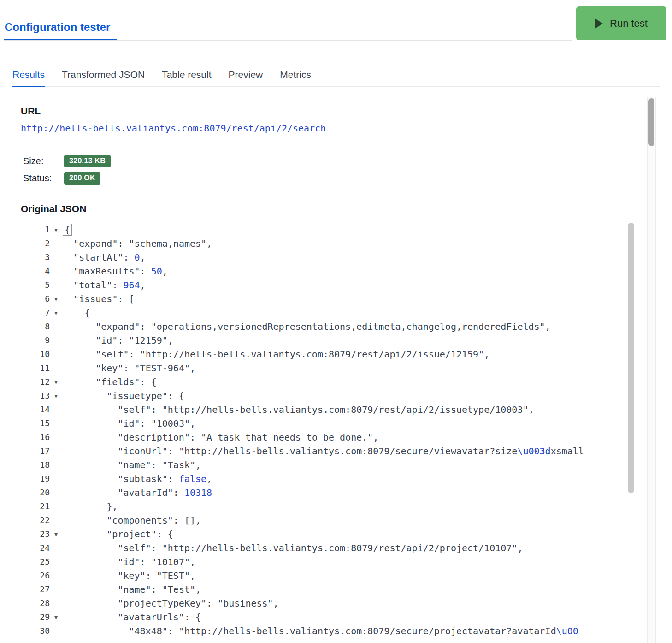 The image size is (672, 643). What do you see at coordinates (103, 77) in the screenshot?
I see `tab-transformed-json: Transformed JSON` at bounding box center [103, 77].